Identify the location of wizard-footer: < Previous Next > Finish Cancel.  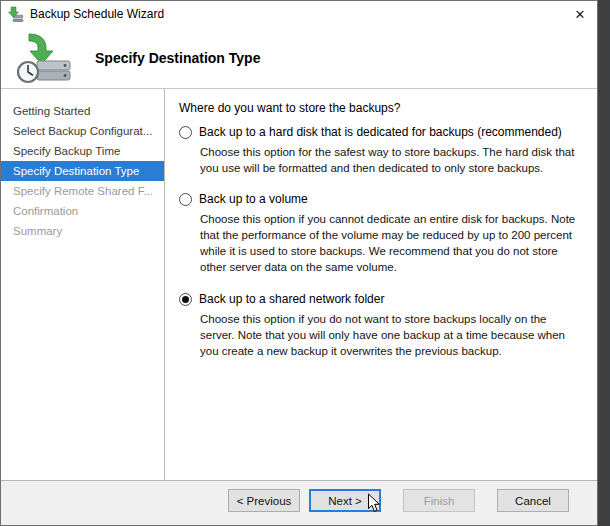
(299, 502).